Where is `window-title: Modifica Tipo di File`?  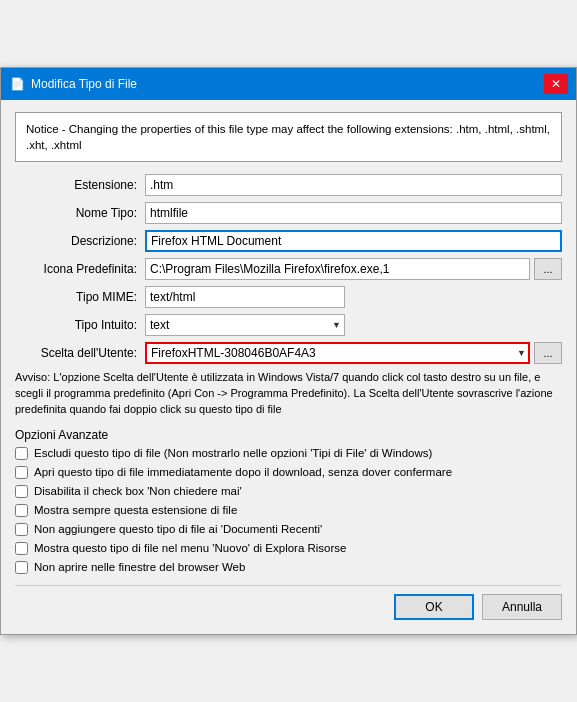
window-title: Modifica Tipo di File is located at coordinates (288, 84).